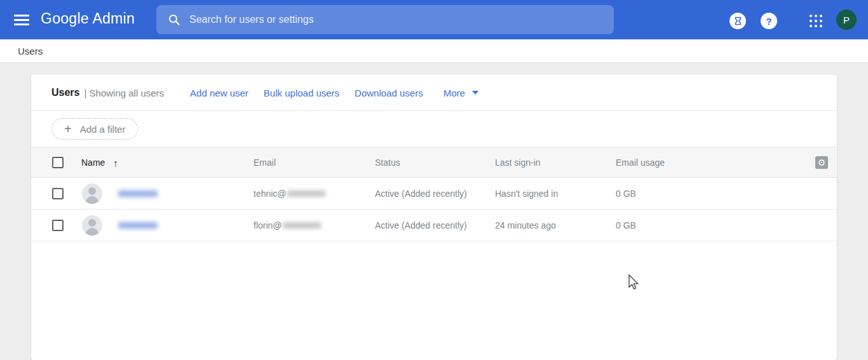  What do you see at coordinates (769, 22) in the screenshot?
I see `question-mark-icon: ?` at bounding box center [769, 22].